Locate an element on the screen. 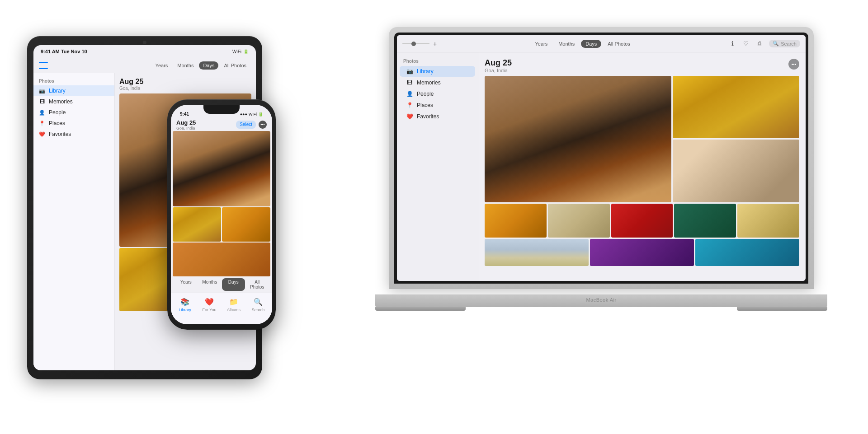 The height and width of the screenshot is (434, 868). iphone-tab-albums: 📁 Albums is located at coordinates (234, 304).